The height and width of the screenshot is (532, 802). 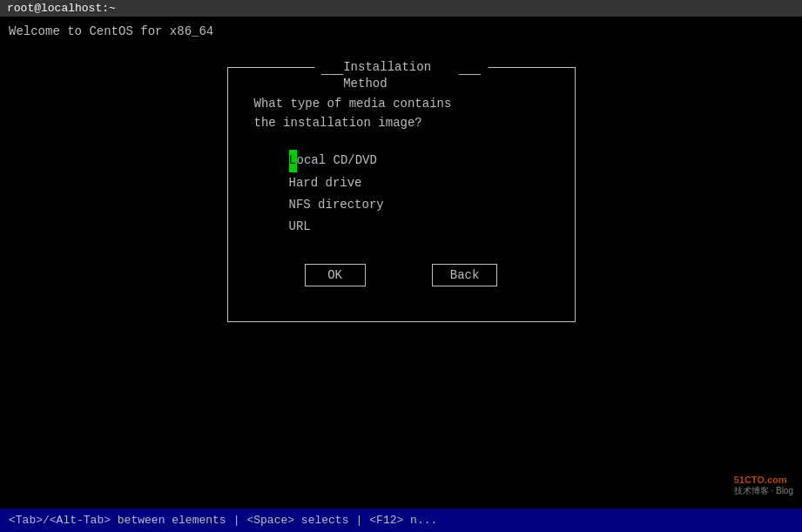 What do you see at coordinates (401, 77) in the screenshot?
I see `dialog-title-area: ─── Installation Method ───` at bounding box center [401, 77].